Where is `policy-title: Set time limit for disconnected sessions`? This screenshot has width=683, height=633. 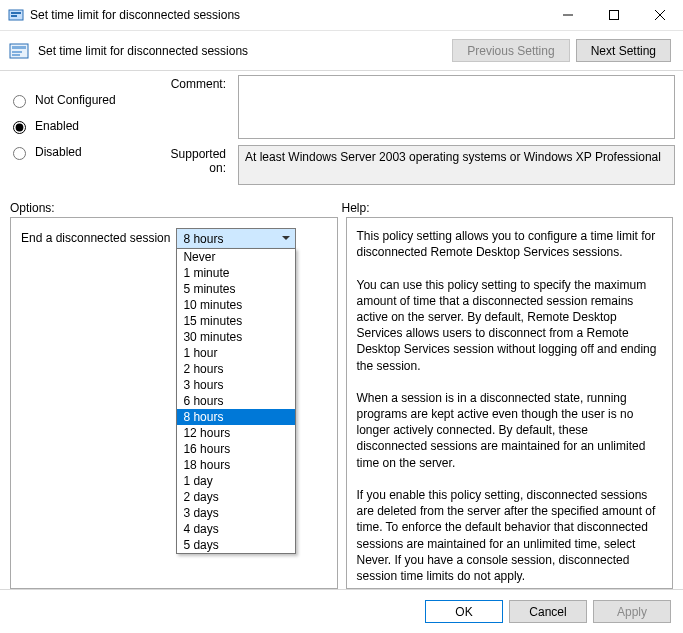
policy-title: Set time limit for disconnected sessions is located at coordinates (245, 51).